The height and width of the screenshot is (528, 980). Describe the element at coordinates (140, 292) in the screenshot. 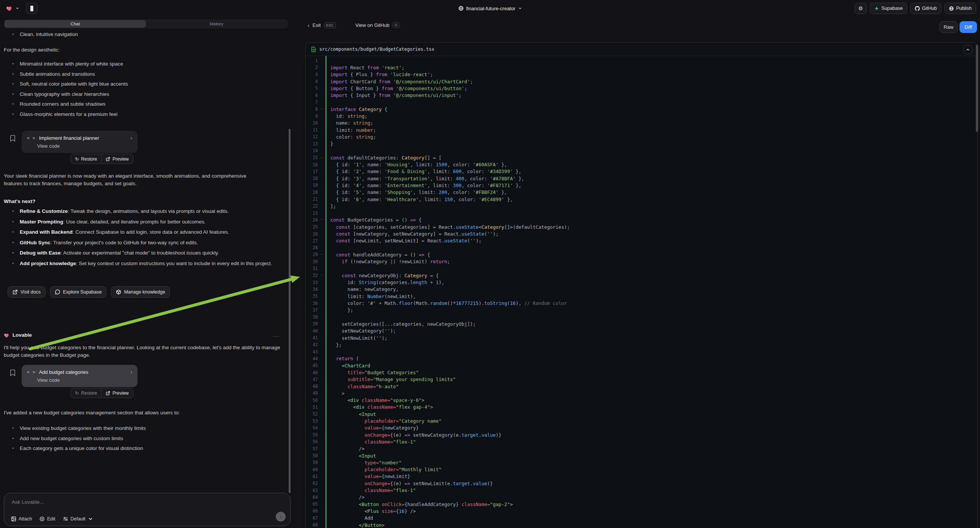

I see `manage-knowledge-button: Manage knowledge` at that location.